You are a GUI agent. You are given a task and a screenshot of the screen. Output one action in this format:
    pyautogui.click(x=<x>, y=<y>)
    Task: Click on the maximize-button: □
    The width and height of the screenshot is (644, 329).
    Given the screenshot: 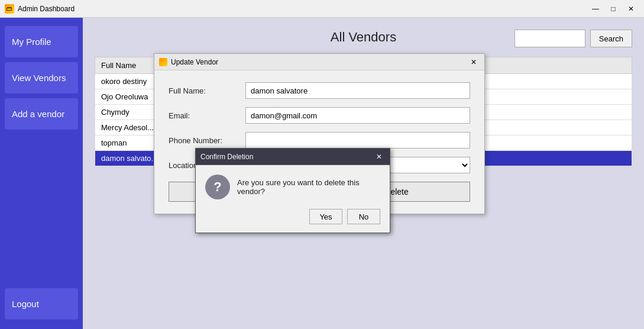 What is the action you would take?
    pyautogui.click(x=613, y=9)
    